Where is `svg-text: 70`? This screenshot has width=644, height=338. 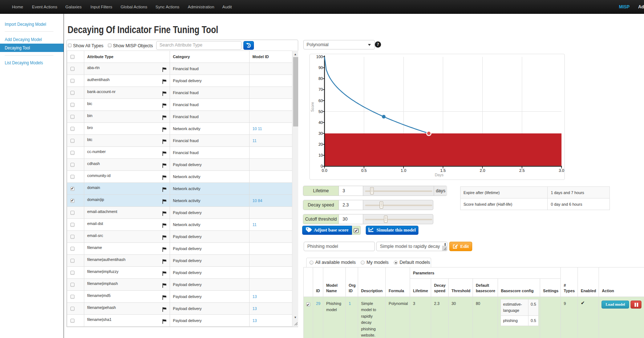
svg-text: 70 is located at coordinates (321, 89).